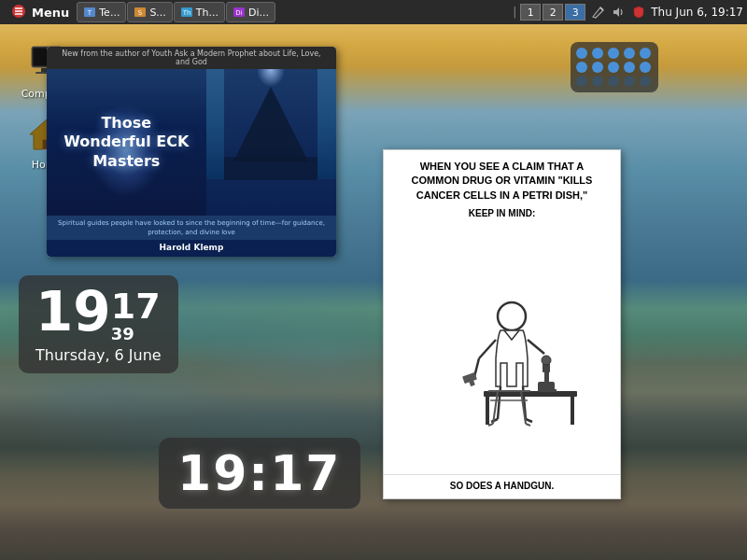  Describe the element at coordinates (502, 213) in the screenshot. I see `xkcd-subtitle: Keep in mind:` at that location.